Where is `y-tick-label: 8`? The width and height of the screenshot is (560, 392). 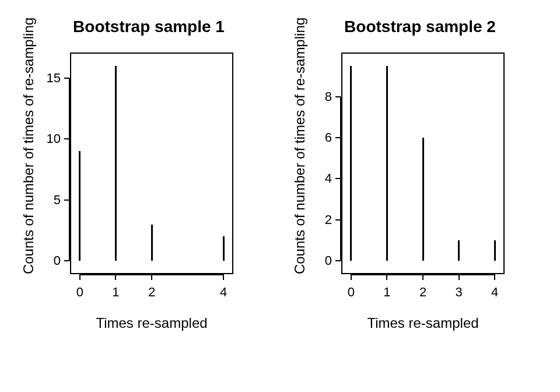
y-tick-label: 8 is located at coordinates (319, 97).